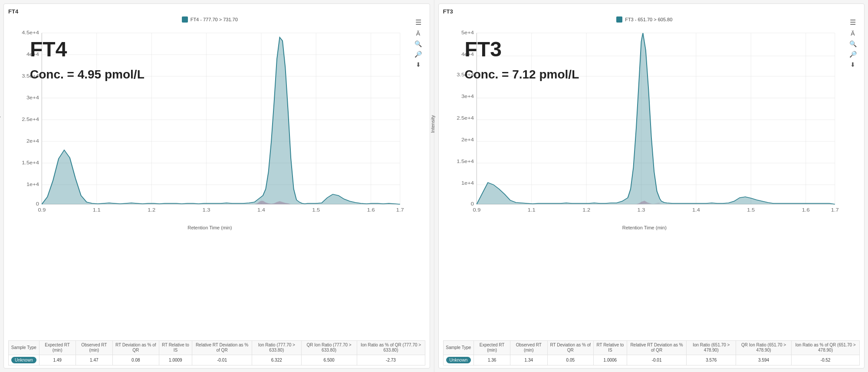 The width and height of the screenshot is (868, 372). What do you see at coordinates (391, 360) in the screenshot?
I see `ft4-ion-ratio-qr-cell: -2.73` at bounding box center [391, 360].